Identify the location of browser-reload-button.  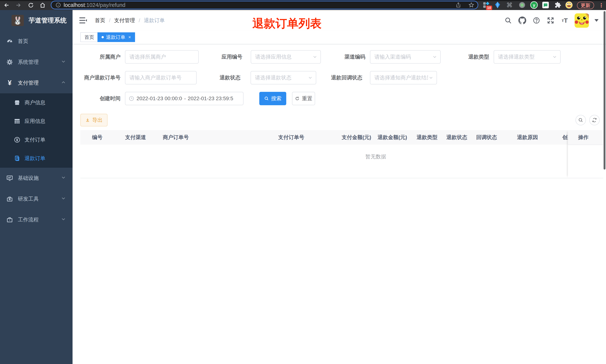
(31, 5).